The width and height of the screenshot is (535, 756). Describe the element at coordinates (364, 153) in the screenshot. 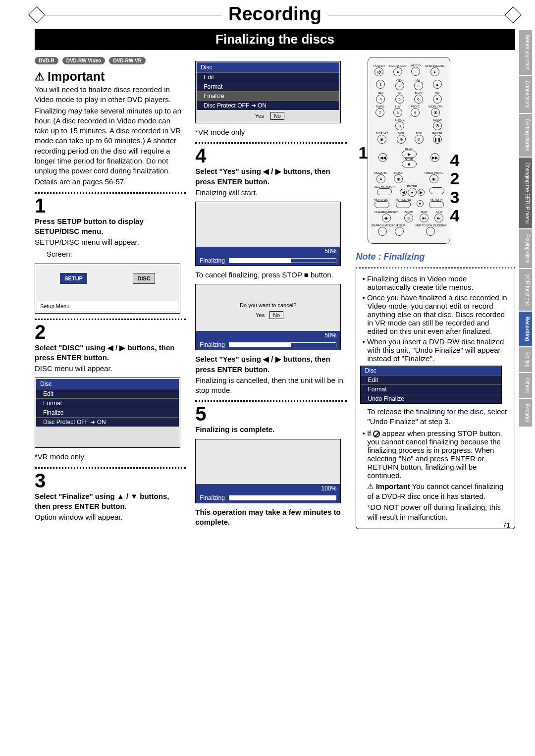

I see `remote-callout: 1` at that location.